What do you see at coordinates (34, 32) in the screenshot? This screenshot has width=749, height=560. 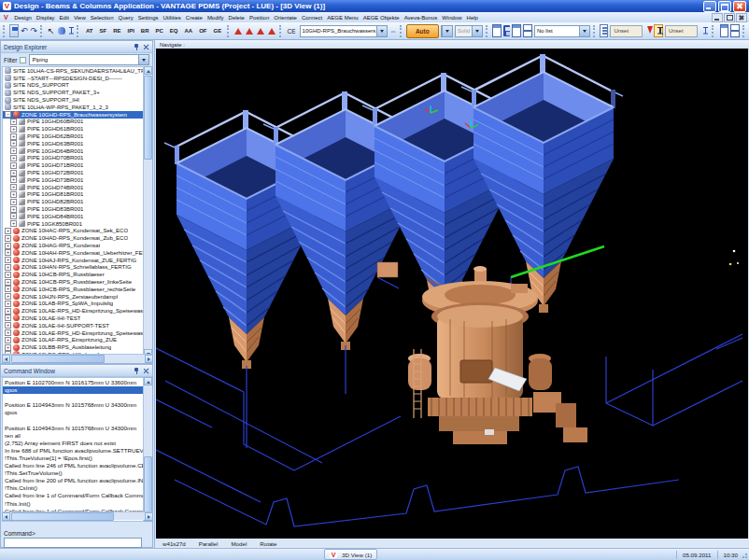 I see `redo-icon: ↷` at bounding box center [34, 32].